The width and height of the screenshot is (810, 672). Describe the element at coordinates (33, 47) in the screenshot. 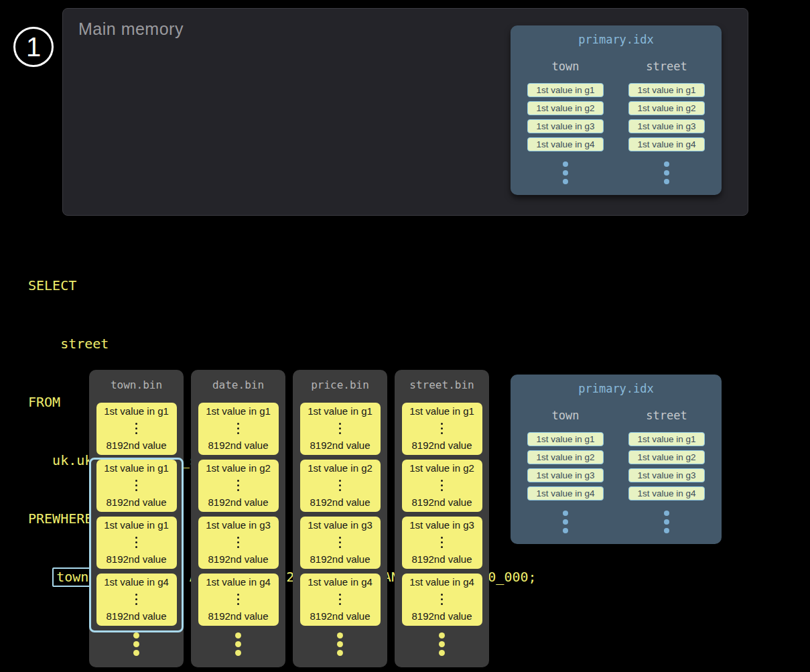

I see `step-1-badge: 1` at that location.